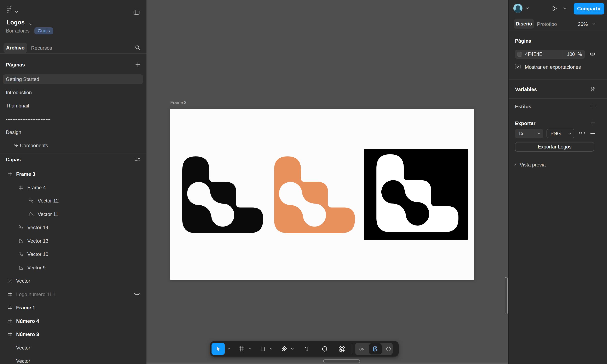  Describe the element at coordinates (527, 133) in the screenshot. I see `scale-value: 1x` at that location.